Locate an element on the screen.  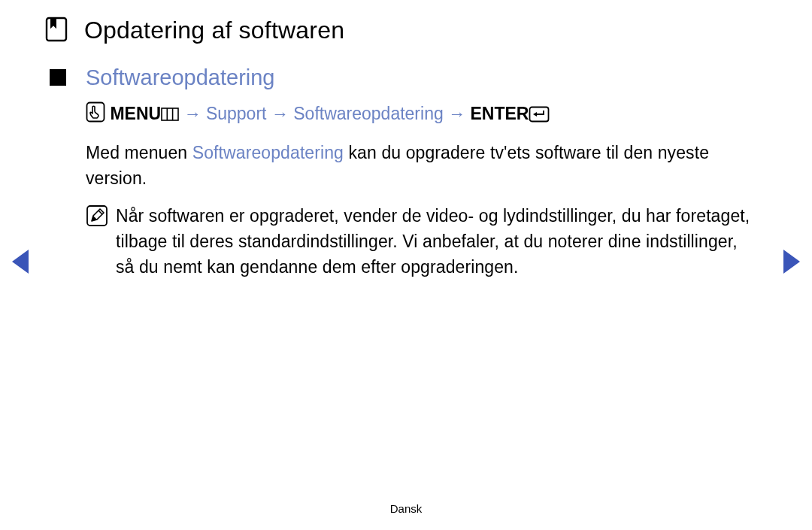
menu-grid-icon is located at coordinates (170, 117).